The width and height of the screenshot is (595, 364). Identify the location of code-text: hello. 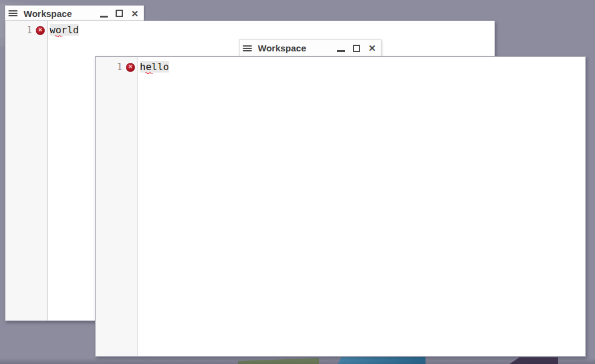
(154, 67).